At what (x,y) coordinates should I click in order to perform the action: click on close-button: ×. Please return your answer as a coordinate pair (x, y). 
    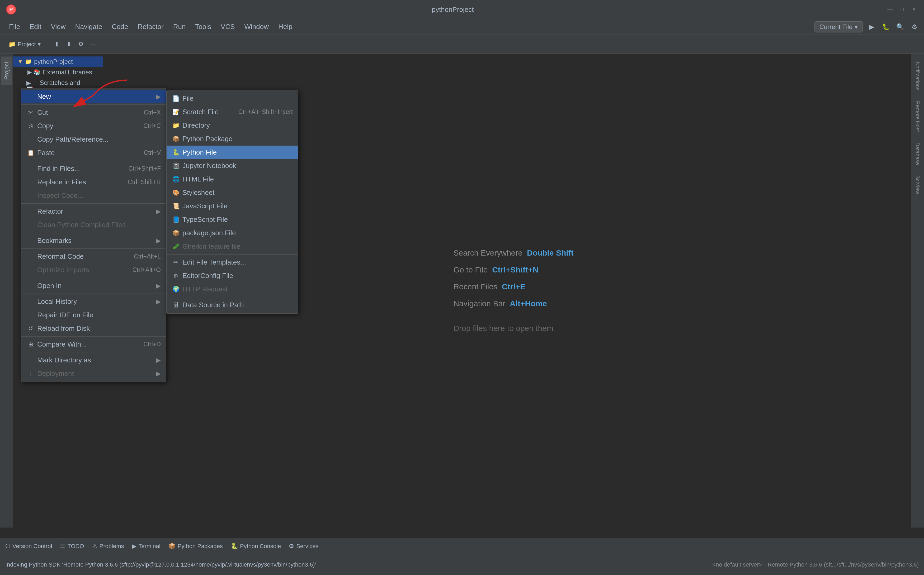
    Looking at the image, I should click on (914, 9).